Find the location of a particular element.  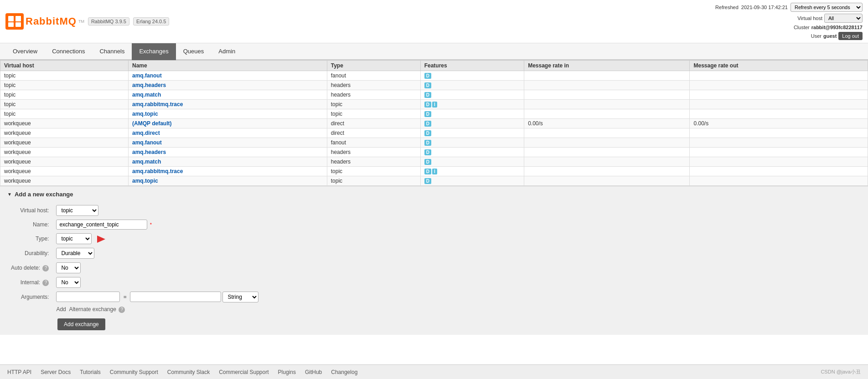

refreshed-time: 2021-09-30 17:42:21 is located at coordinates (765, 7).